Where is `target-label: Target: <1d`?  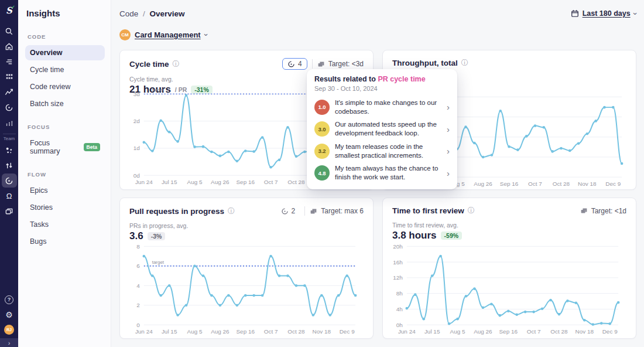 target-label: Target: <1d is located at coordinates (609, 211).